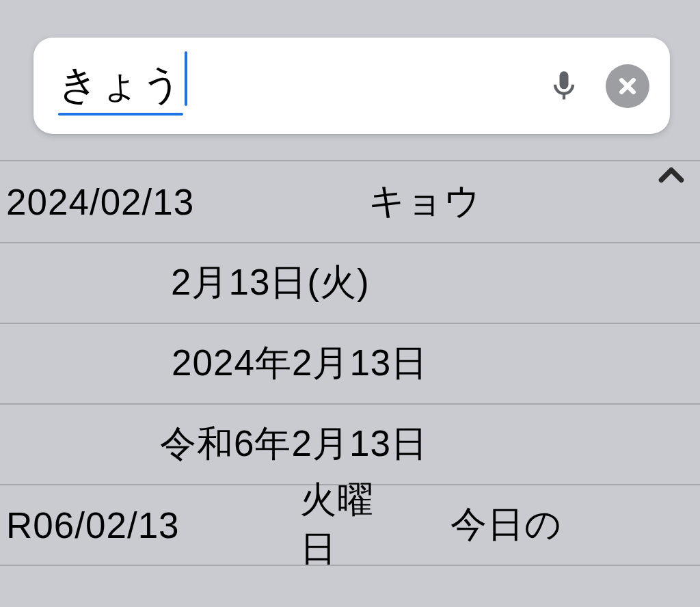 The height and width of the screenshot is (607, 700). I want to click on microphone-icon, so click(564, 86).